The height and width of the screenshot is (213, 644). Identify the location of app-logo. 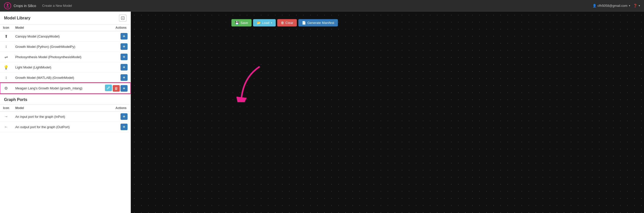
(8, 6).